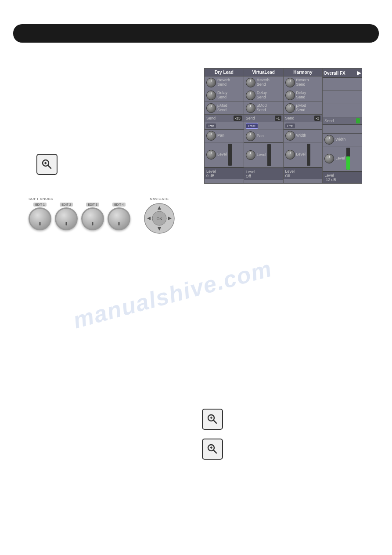  Describe the element at coordinates (300, 118) in the screenshot. I see `send-label-har: Send` at that location.